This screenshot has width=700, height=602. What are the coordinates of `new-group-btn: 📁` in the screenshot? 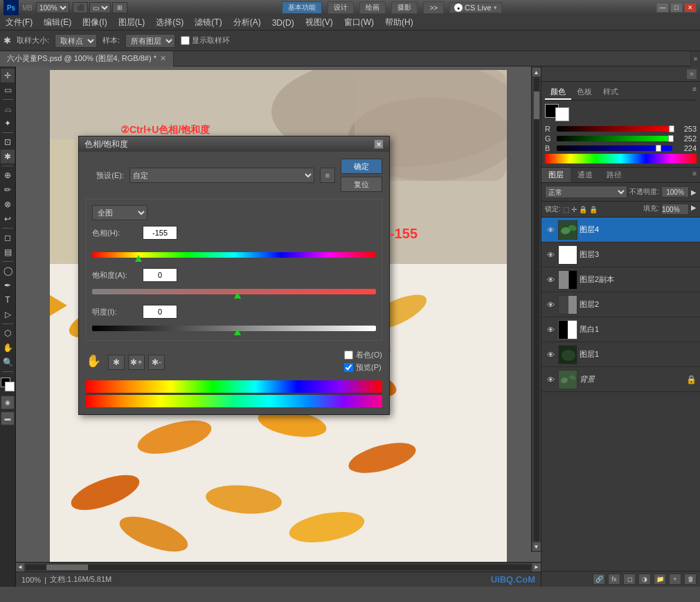 It's located at (660, 579).